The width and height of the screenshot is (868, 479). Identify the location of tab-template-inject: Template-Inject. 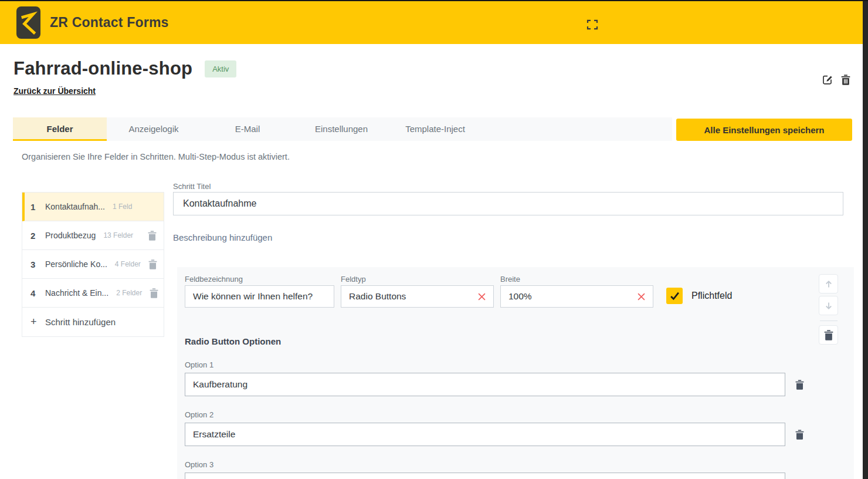
(435, 129).